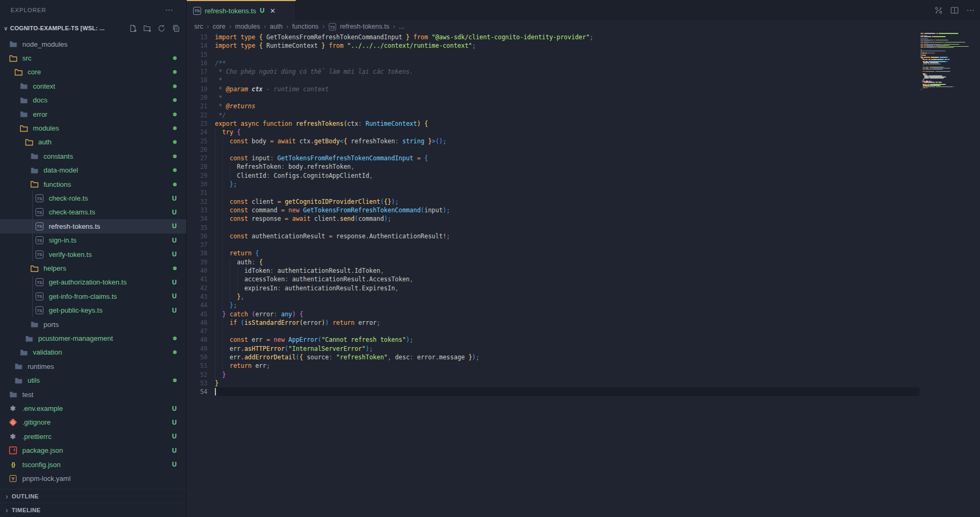 Image resolution: width=980 pixels, height=517 pixels. I want to click on tree-item-constants: constants, so click(93, 156).